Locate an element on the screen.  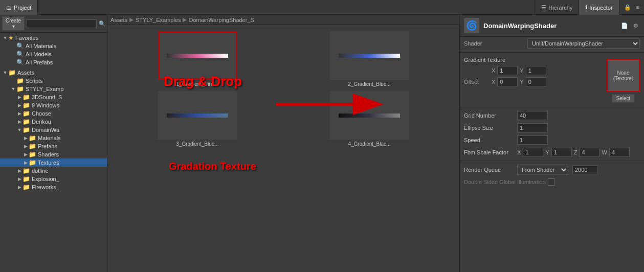
shader-select: Unlit/DomainWarpingShader is located at coordinates (584, 43).